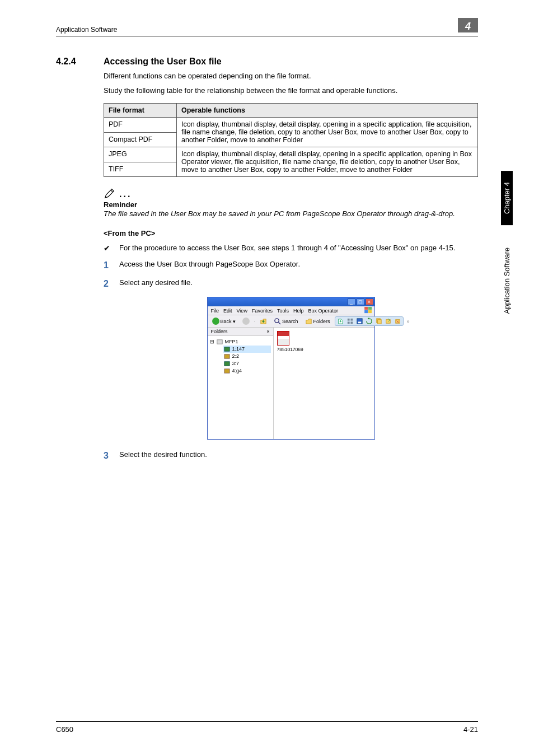  Describe the element at coordinates (286, 321) in the screenshot. I see `search-button: Search` at that location.